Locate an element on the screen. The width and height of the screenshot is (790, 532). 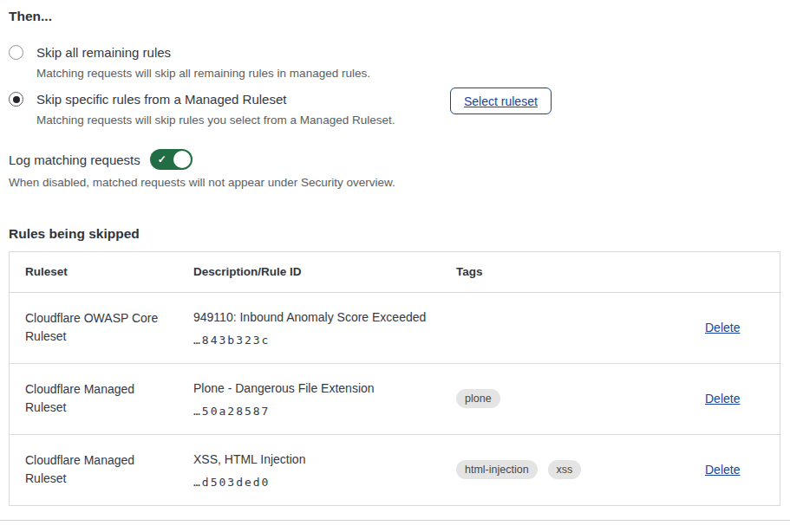
select-ruleset-button: Select ruleset is located at coordinates (501, 101).